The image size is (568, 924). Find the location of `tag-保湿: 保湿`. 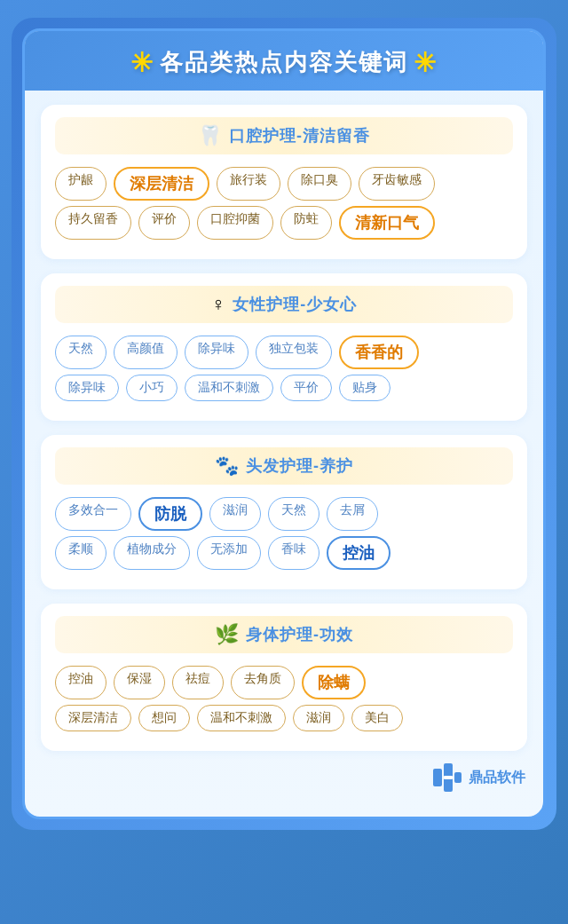

tag-保湿: 保湿 is located at coordinates (139, 683).